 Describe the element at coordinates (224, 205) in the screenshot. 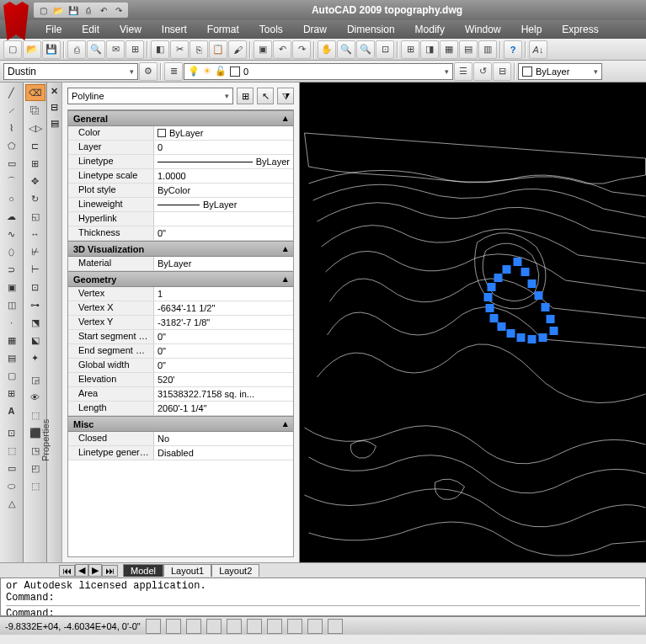

I see `prop-lineweight-value: ByLayer` at that location.